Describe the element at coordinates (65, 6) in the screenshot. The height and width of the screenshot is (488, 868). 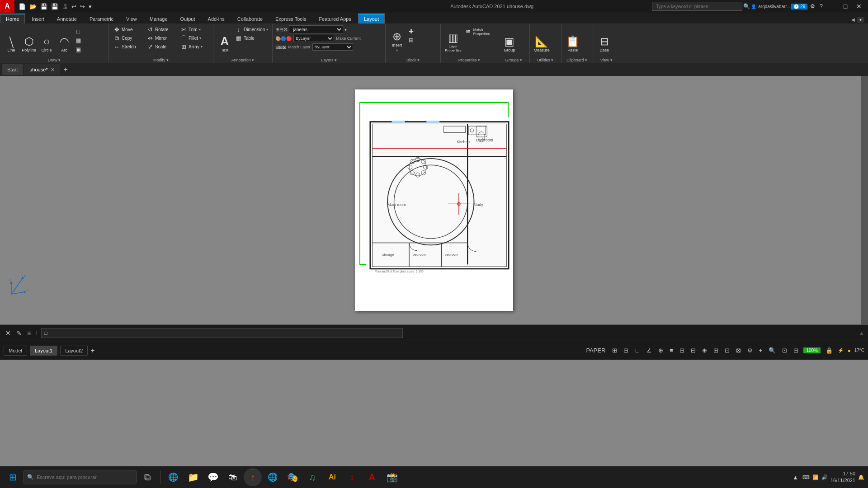
I see `plot-button: 🖨` at that location.